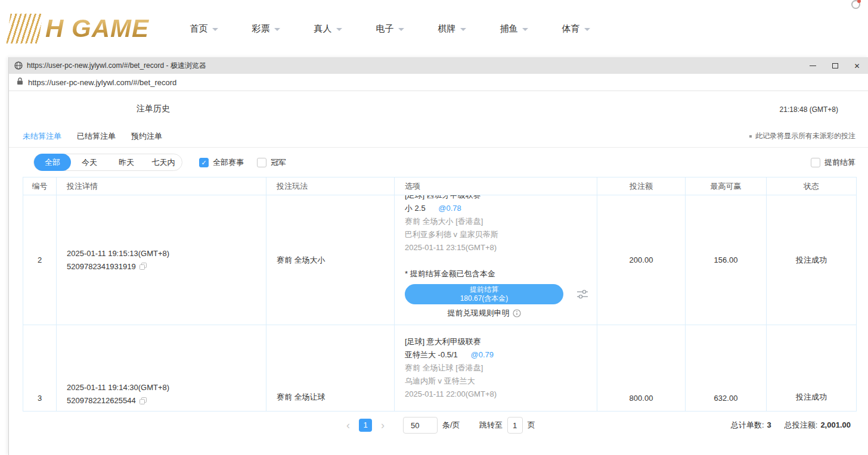 The image size is (868, 455). I want to click on total-amount: 总投注额:2,001.00, so click(818, 425).